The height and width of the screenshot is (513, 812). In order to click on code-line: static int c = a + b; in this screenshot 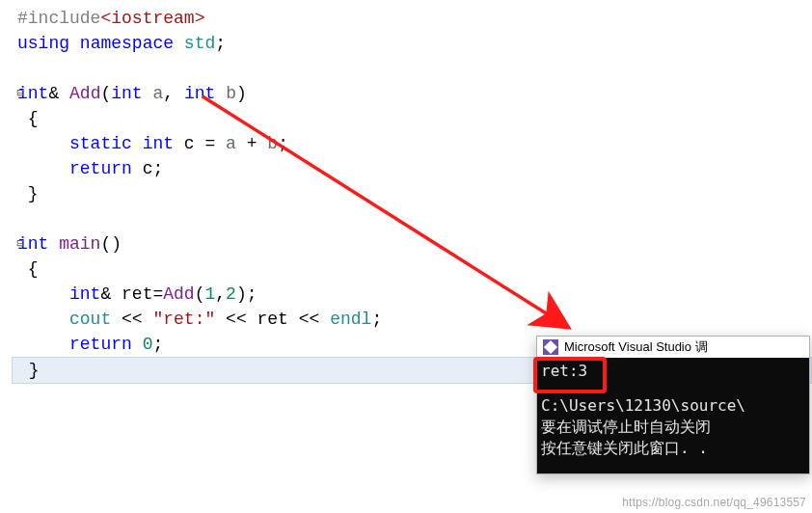, I will do `click(413, 144)`.